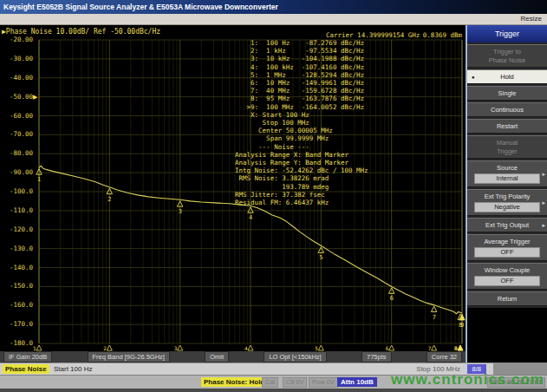  Describe the element at coordinates (507, 34) in the screenshot. I see `menu-header-trigger: Trigger` at that location.